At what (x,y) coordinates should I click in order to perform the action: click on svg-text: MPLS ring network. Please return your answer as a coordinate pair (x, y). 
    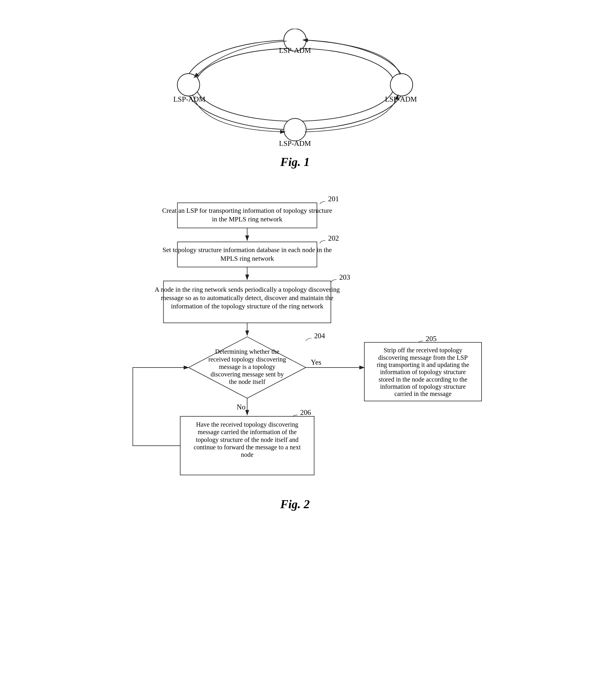
    Looking at the image, I should click on (247, 258).